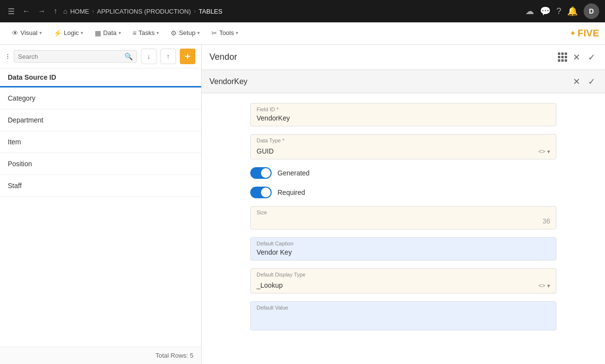 The width and height of the screenshot is (605, 364). What do you see at coordinates (549, 152) in the screenshot?
I see `data-type-chevron-icon: ▾` at bounding box center [549, 152].